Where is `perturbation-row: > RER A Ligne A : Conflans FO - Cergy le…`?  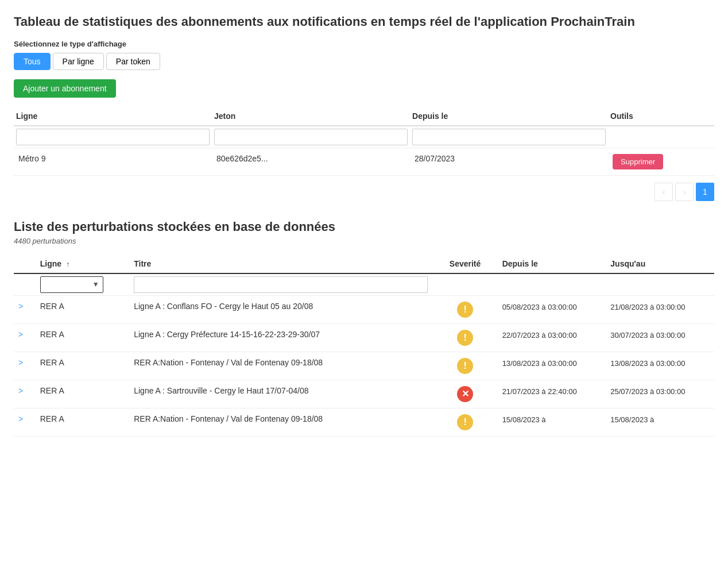
perturbation-row: > RER A Ligne A : Conflans FO - Cergy le… is located at coordinates (364, 309).